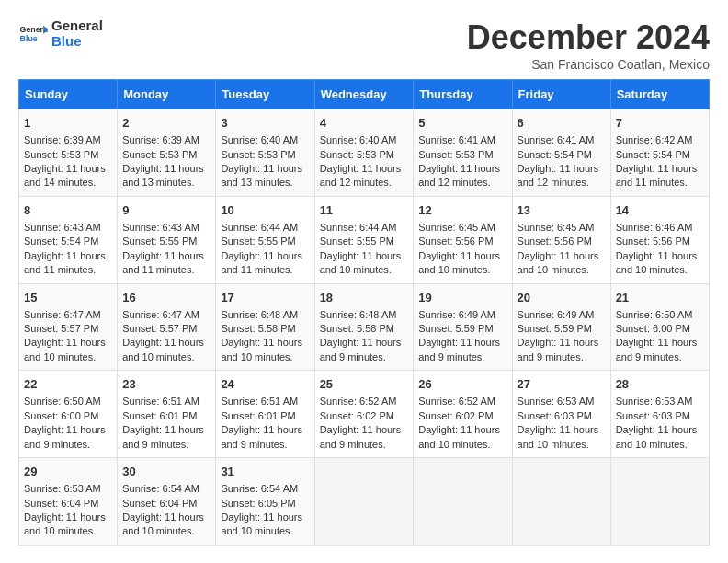 The width and height of the screenshot is (728, 563). Describe the element at coordinates (265, 239) in the screenshot. I see `calendar-cell: 10Sunrise: 6:44 AMSunset: 5:55 PMDayligh…` at that location.